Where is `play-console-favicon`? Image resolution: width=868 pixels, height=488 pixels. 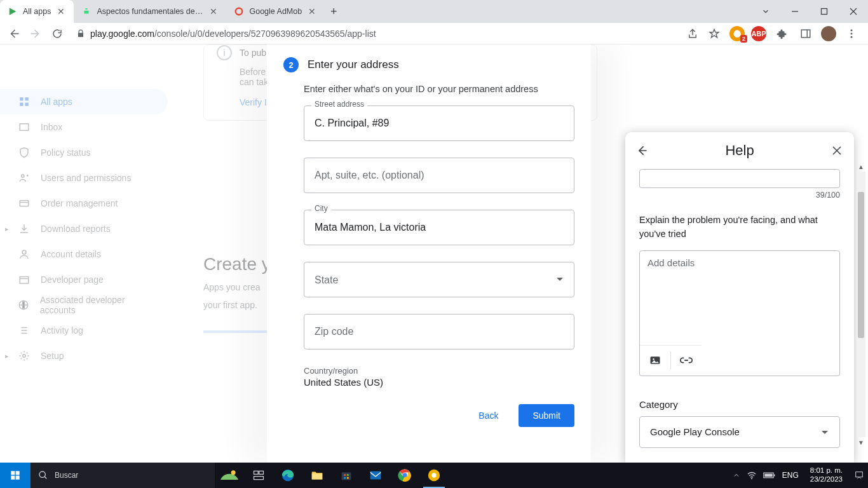
play-console-favicon is located at coordinates (13, 11).